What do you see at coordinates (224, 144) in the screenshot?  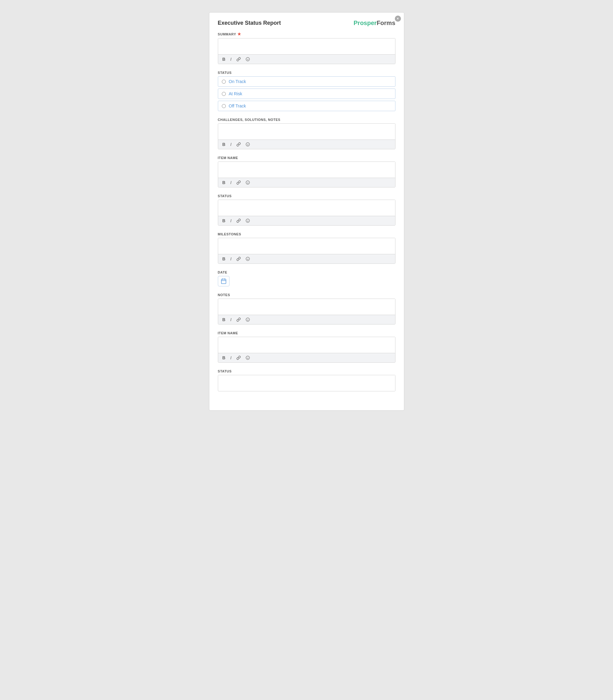 I see `challenges-bold-button: B` at bounding box center [224, 144].